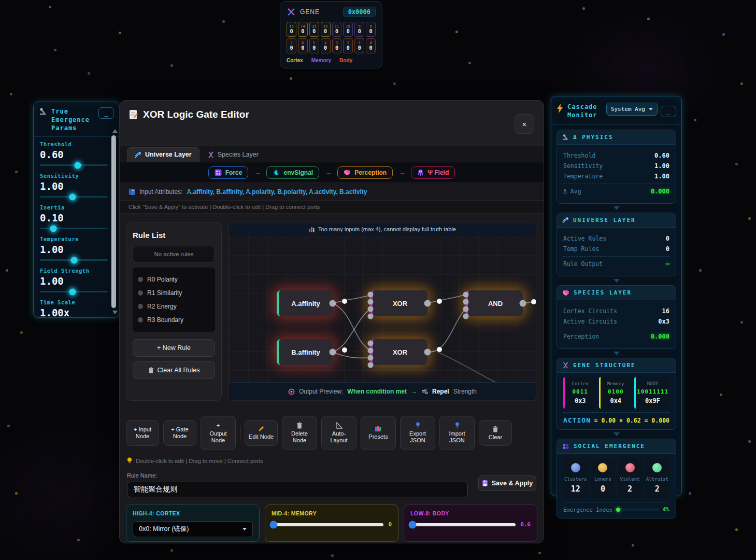 The height and width of the screenshot is (560, 756). Describe the element at coordinates (371, 46) in the screenshot. I see `gene-bit: 00` at that location.